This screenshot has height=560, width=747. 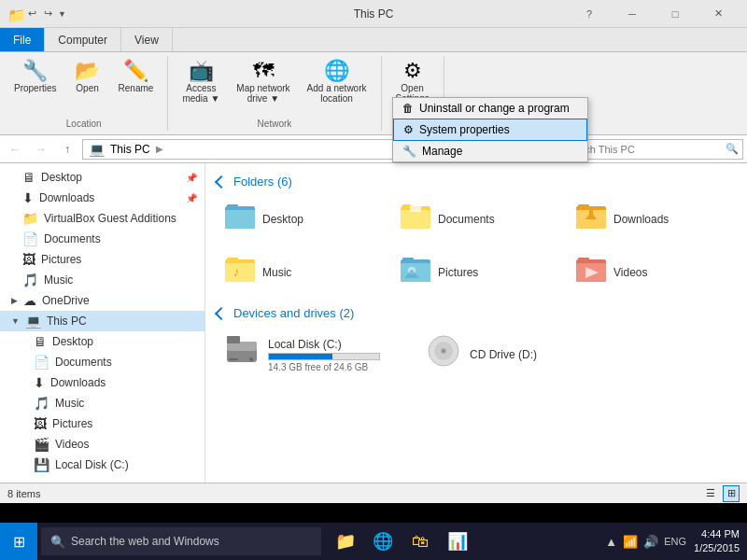 I want to click on access-media-icon: 📺, so click(x=202, y=71).